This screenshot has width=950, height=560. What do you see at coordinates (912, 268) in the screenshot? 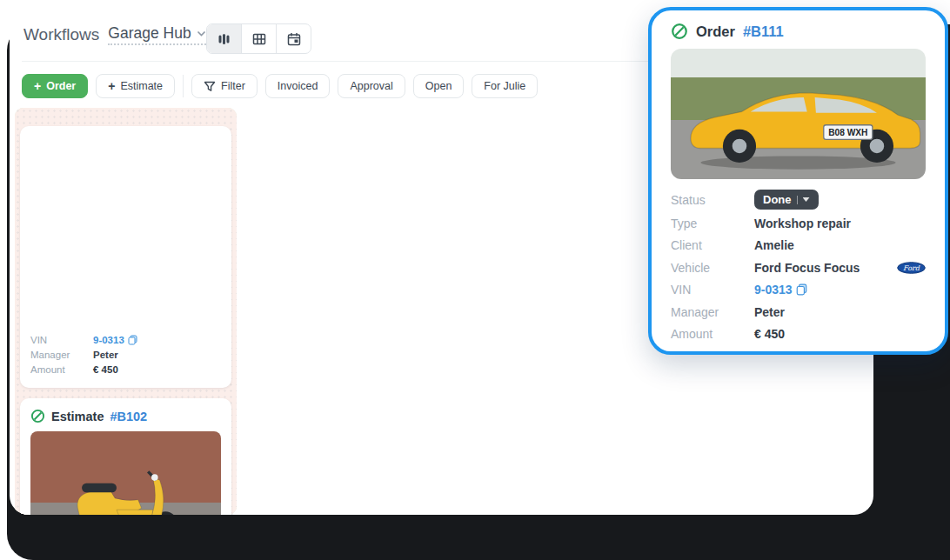
I see `svg-text: Ford` at bounding box center [912, 268].